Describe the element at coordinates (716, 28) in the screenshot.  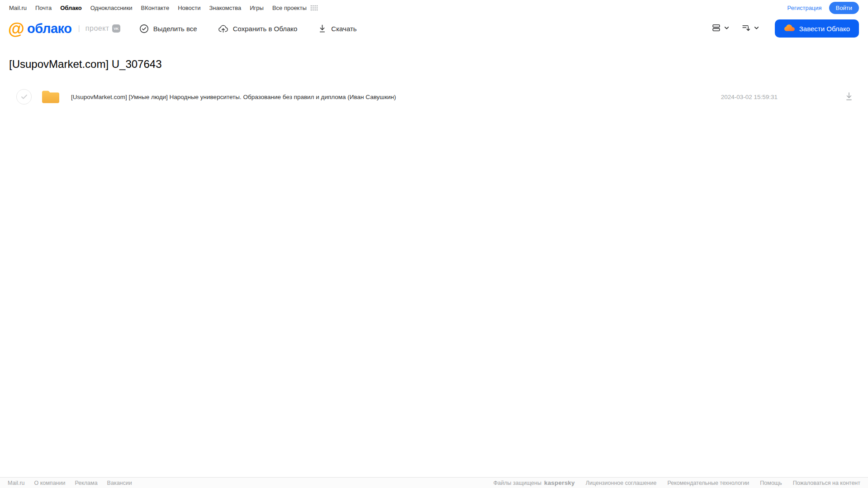
I see `list-view-icon` at that location.